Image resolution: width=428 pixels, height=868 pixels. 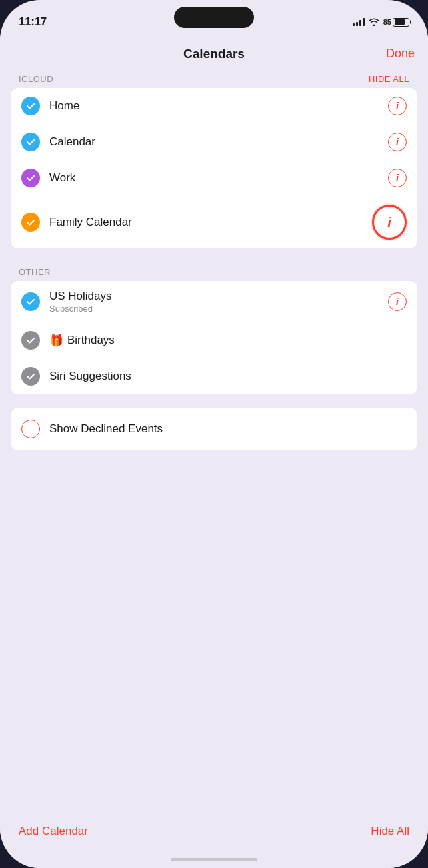 I want to click on list-item: Work i, so click(x=214, y=178).